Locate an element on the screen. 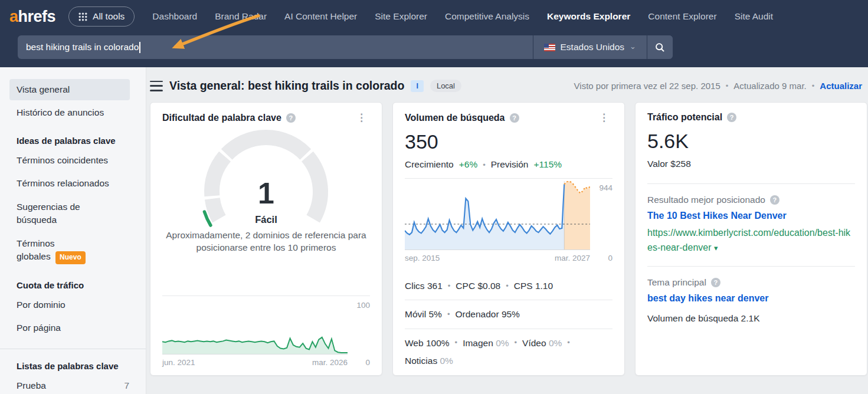 The height and width of the screenshot is (394, 868). kd-chart-xend: mar. 2026 is located at coordinates (330, 362).